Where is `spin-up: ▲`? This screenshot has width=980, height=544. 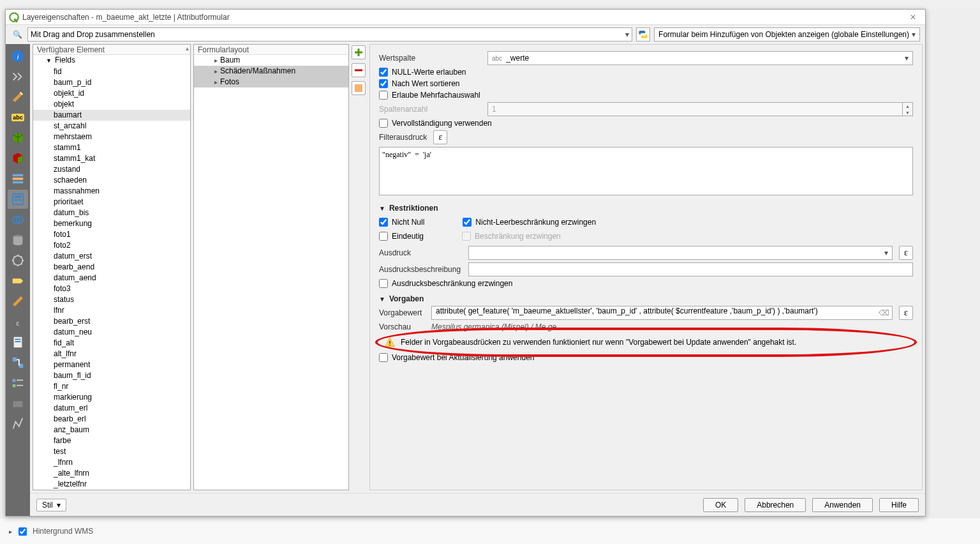 spin-up: ▲ is located at coordinates (907, 106).